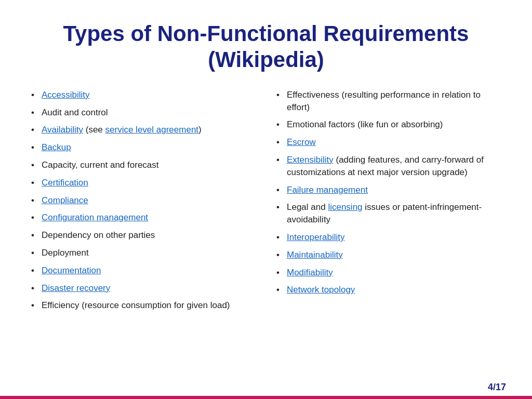  What do you see at coordinates (143, 235) in the screenshot?
I see `list-item: Dependency on other parties` at bounding box center [143, 235].